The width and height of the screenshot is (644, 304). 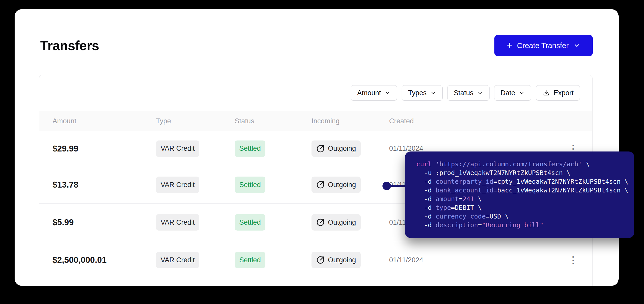 What do you see at coordinates (98, 185) in the screenshot?
I see `cell-amount: $13.78` at bounding box center [98, 185].